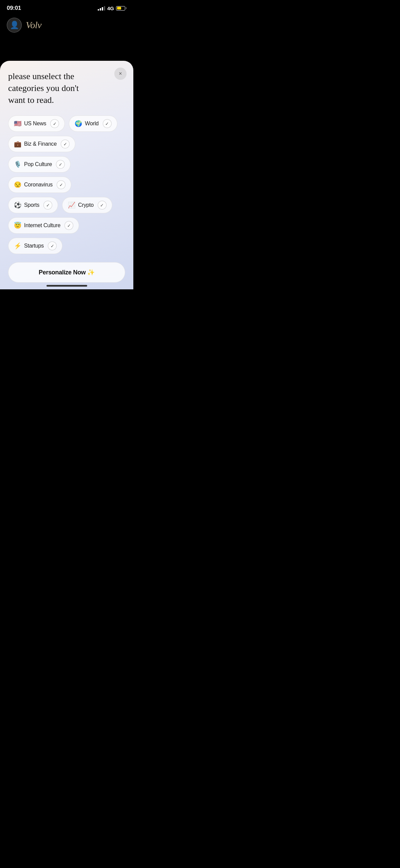  Describe the element at coordinates (121, 8) in the screenshot. I see `battery-icon` at that location.